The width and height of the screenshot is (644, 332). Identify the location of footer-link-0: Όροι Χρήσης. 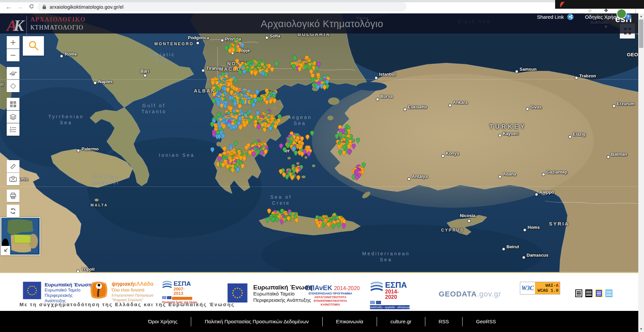
(163, 322).